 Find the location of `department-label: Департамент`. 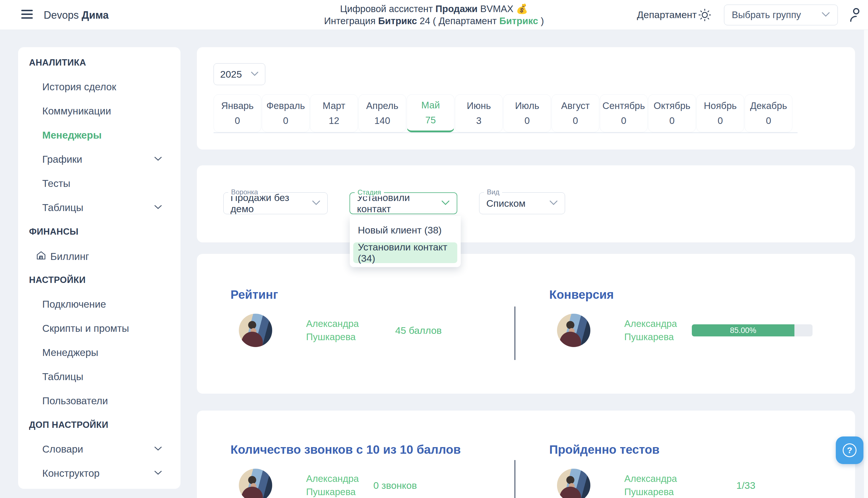

department-label: Департамент is located at coordinates (667, 15).